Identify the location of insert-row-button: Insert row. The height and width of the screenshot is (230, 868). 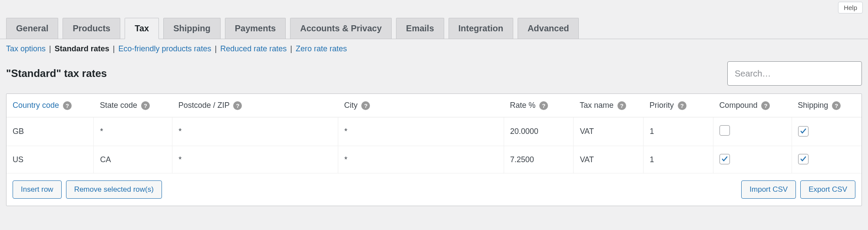
(37, 190).